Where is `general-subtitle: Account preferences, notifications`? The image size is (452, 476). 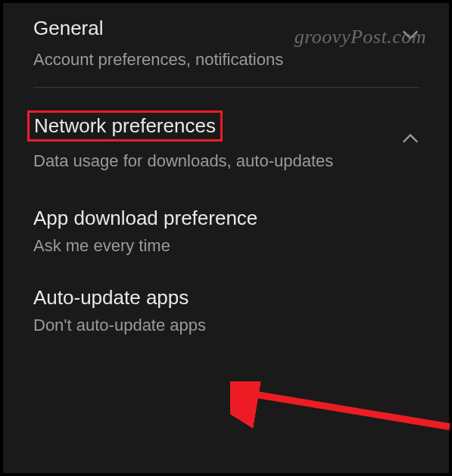
general-subtitle: Account preferences, notifications is located at coordinates (226, 60).